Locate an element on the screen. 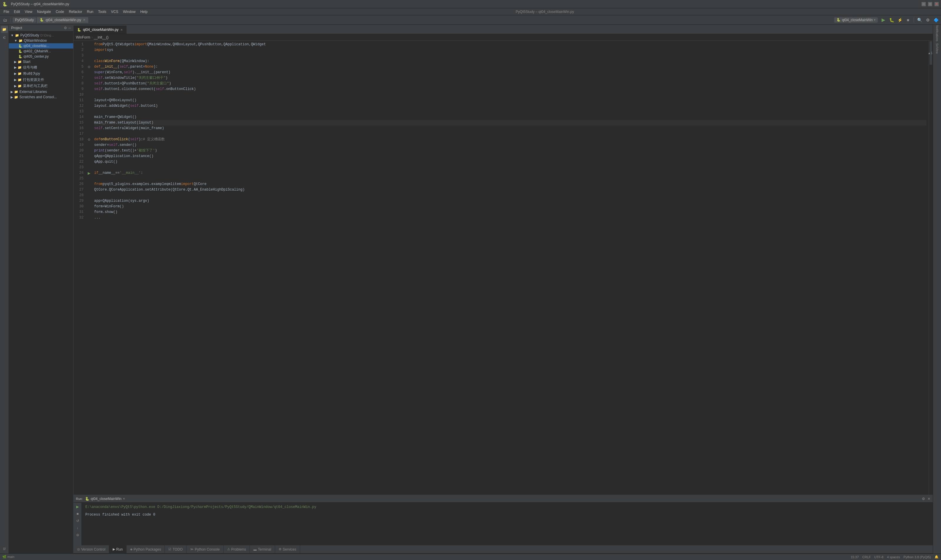 The height and width of the screenshot is (560, 941). search-everywhere-button: 🔍 is located at coordinates (919, 20).